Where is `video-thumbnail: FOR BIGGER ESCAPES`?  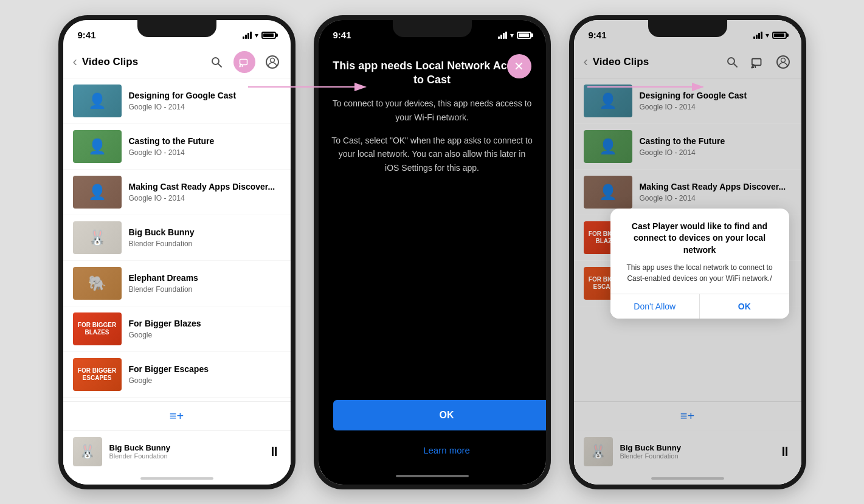 video-thumbnail: FOR BIGGER ESCAPES is located at coordinates (97, 375).